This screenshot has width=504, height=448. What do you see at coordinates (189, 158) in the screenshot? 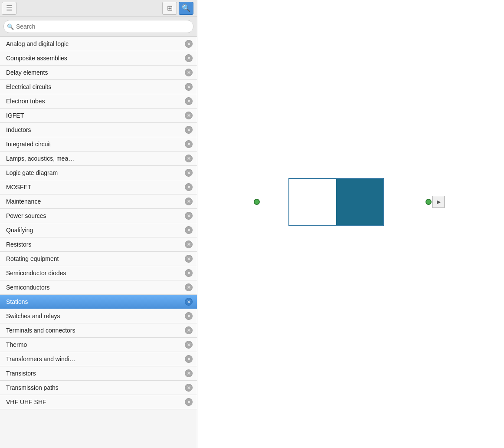
I see `category-close-btn-lamps: ✕` at bounding box center [189, 158].